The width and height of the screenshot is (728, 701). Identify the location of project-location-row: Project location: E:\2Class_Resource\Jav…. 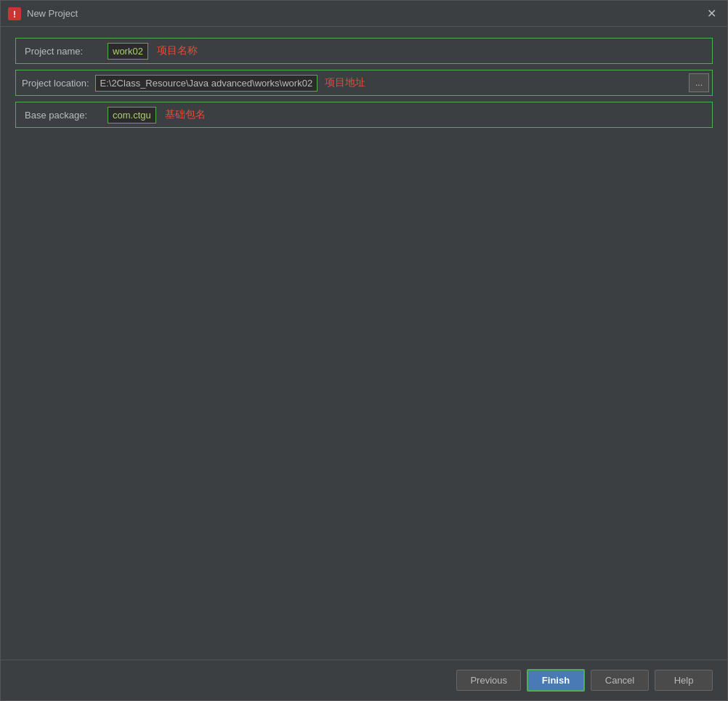
(364, 83).